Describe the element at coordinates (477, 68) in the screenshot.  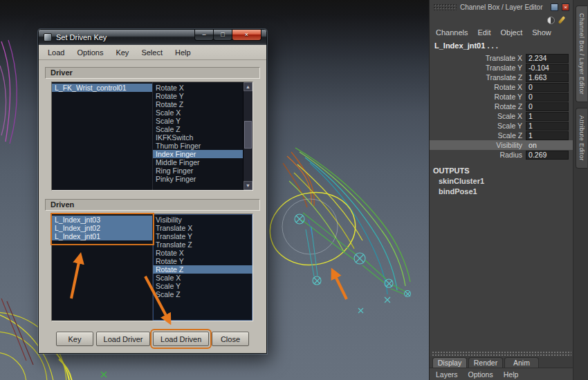
I see `channel-name: Translate Y` at that location.